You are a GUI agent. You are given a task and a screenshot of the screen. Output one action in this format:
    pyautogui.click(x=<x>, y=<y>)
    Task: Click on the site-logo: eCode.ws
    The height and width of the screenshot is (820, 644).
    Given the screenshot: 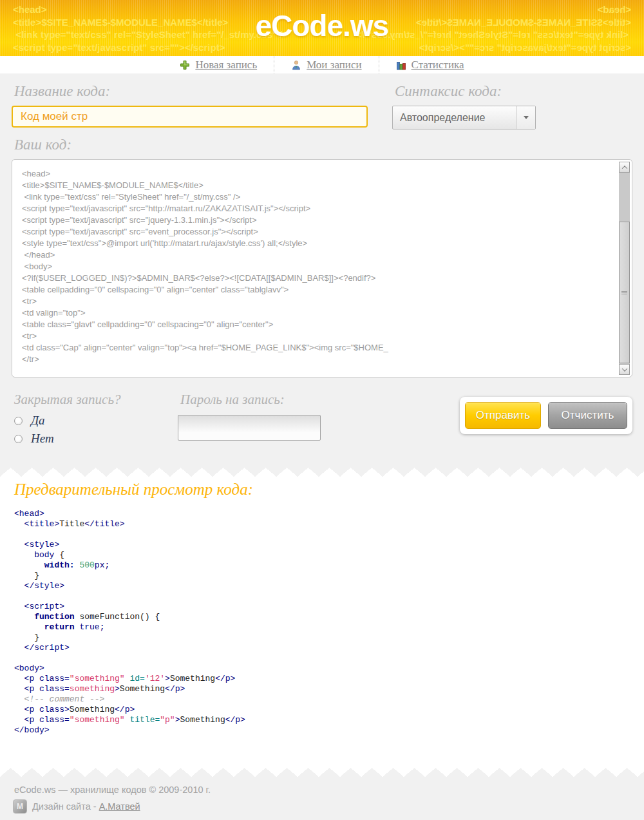 What is the action you would take?
    pyautogui.click(x=322, y=26)
    